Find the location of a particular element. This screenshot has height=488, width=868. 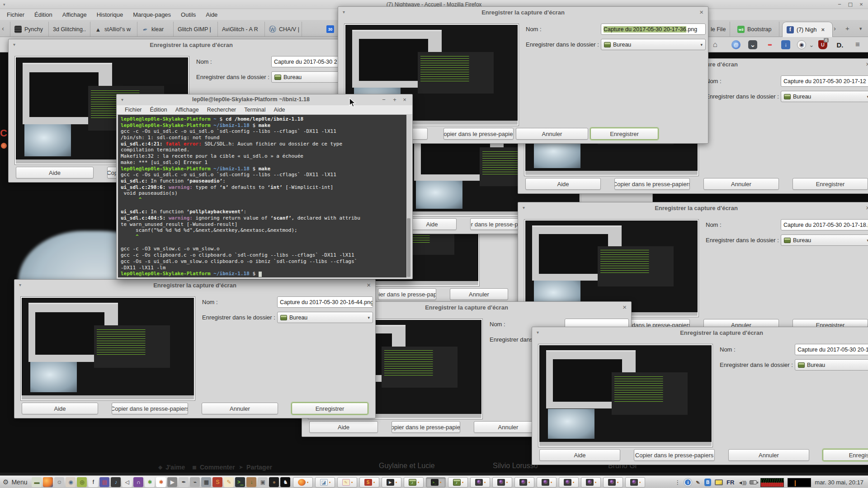

tab-close-icon: × is located at coordinates (823, 30).